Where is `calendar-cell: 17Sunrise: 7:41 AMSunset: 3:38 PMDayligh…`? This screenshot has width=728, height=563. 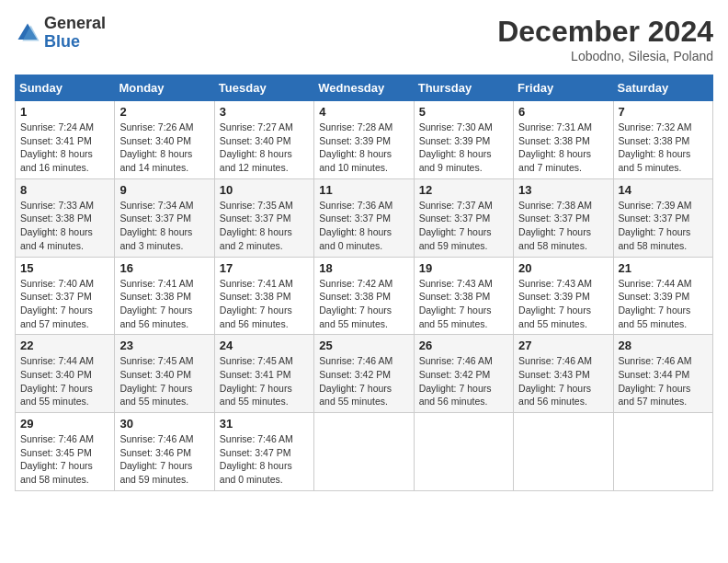
calendar-cell: 17Sunrise: 7:41 AMSunset: 3:38 PMDayligh… is located at coordinates (264, 296).